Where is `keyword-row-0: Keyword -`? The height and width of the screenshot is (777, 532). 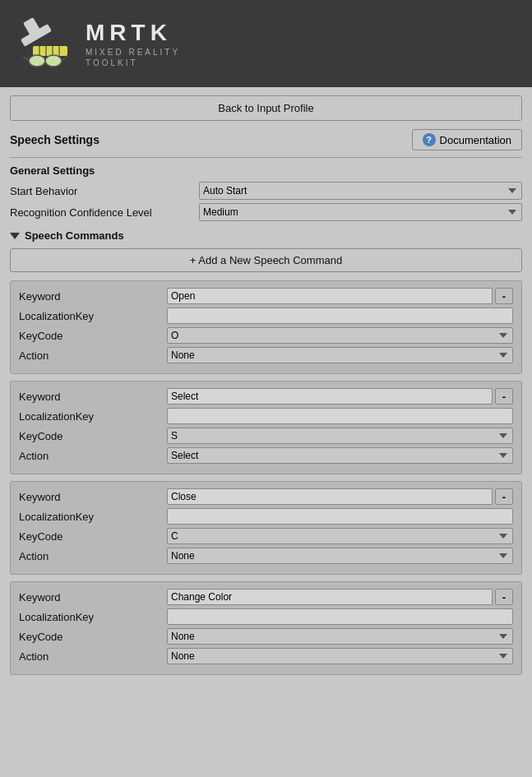
keyword-row-0: Keyword - is located at coordinates (266, 296).